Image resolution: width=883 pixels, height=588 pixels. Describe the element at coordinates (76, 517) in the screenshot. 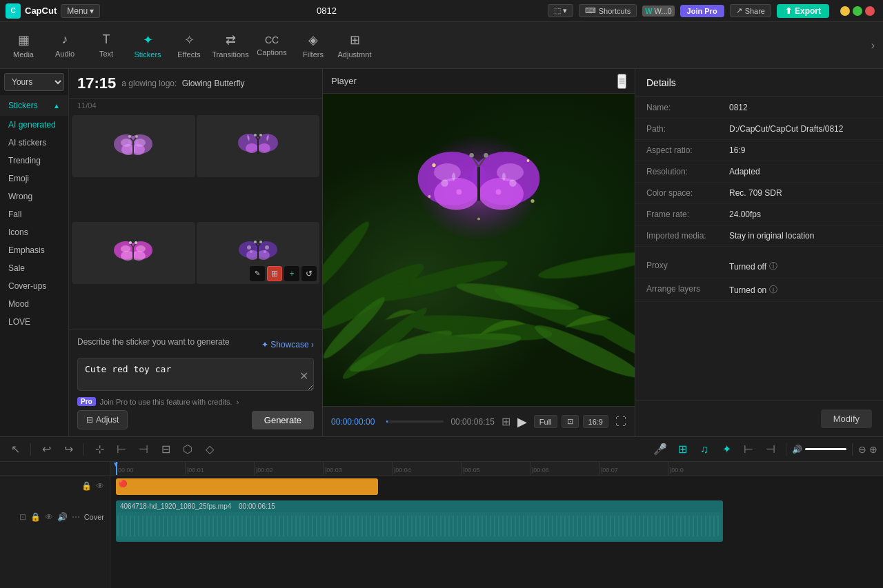

I see `track-more-icon: ⋯` at that location.